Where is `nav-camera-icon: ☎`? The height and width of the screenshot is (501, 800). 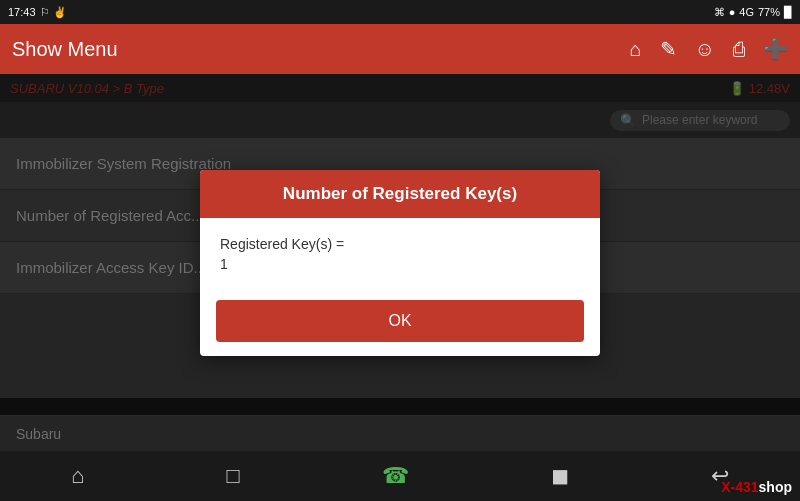 nav-camera-icon: ☎ is located at coordinates (396, 476).